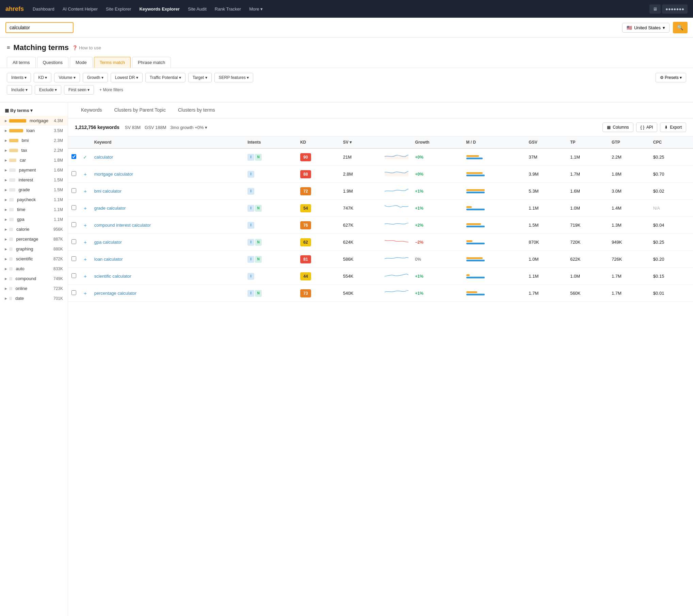 The height and width of the screenshot is (616, 693). What do you see at coordinates (115, 293) in the screenshot?
I see `keyword-link: percentage calculator` at bounding box center [115, 293].